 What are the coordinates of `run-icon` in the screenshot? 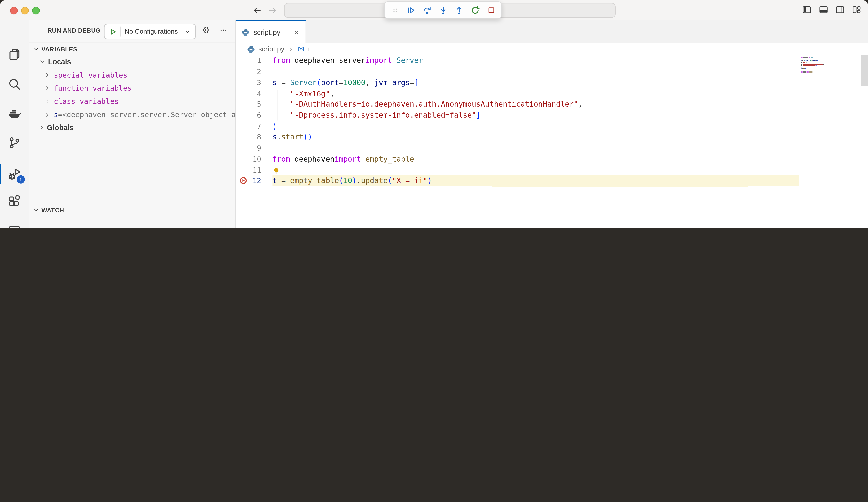 It's located at (113, 32).